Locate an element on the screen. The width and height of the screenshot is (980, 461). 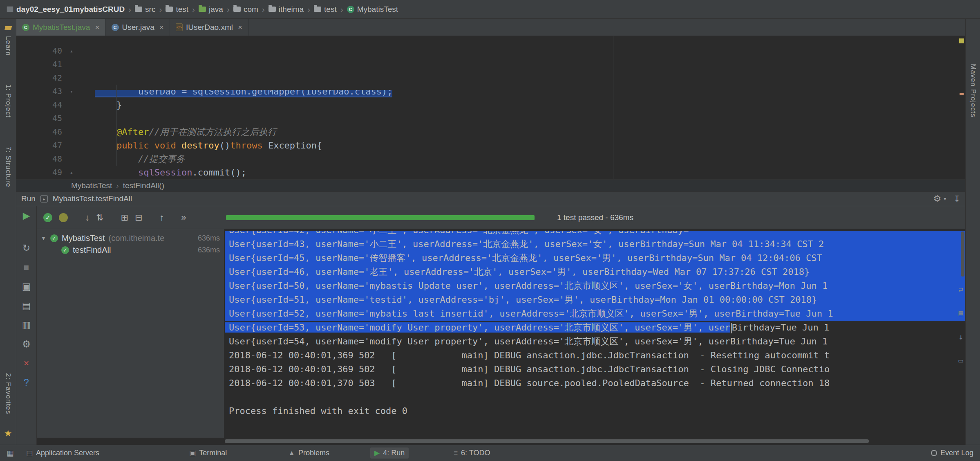
sort-alphabetically-icon: ↓ is located at coordinates (87, 218).